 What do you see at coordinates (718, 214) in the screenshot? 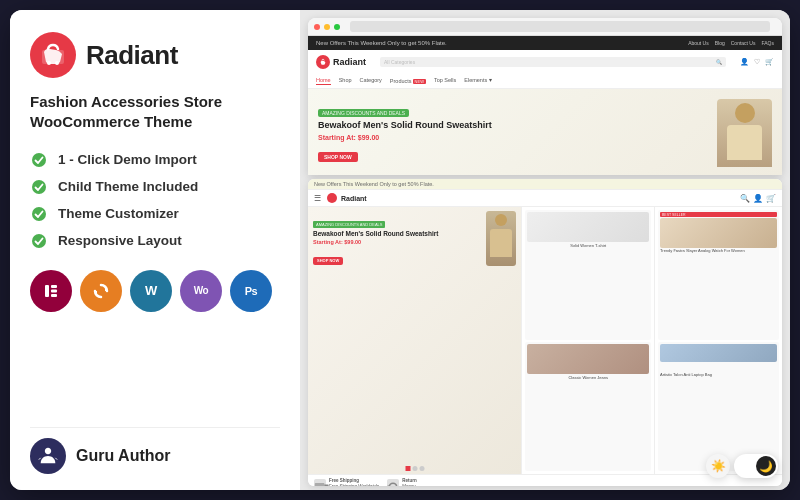
I see `watch-badge: BEST SELLER` at bounding box center [718, 214].